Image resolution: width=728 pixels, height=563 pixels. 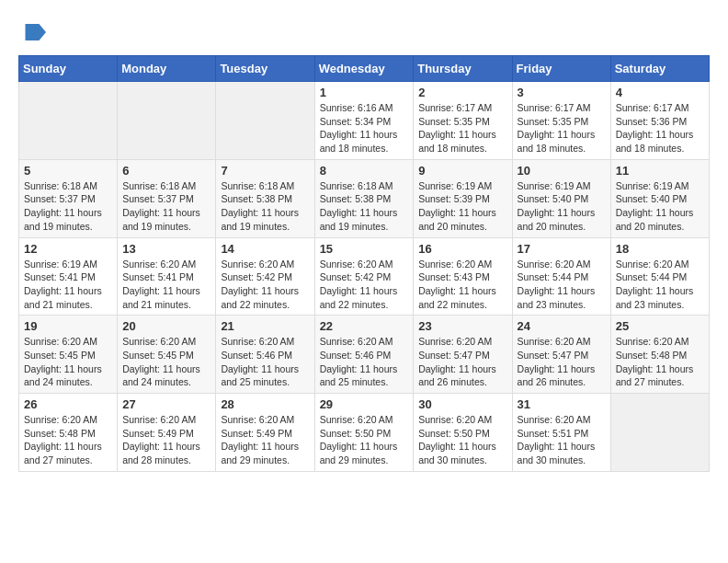 I want to click on calendar-cell: 11Sunrise: 6:19 AM Sunset: 5:40 PM Dayli…, so click(x=660, y=199).